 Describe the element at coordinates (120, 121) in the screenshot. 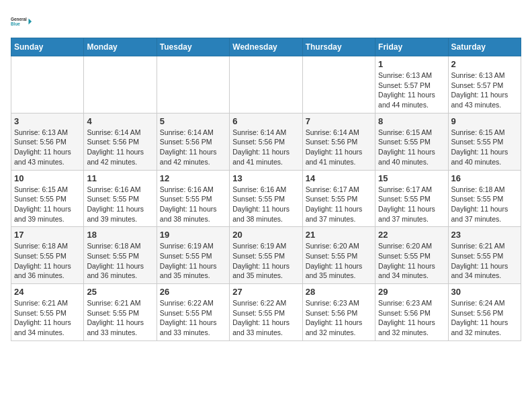

I see `day-number: 4` at that location.